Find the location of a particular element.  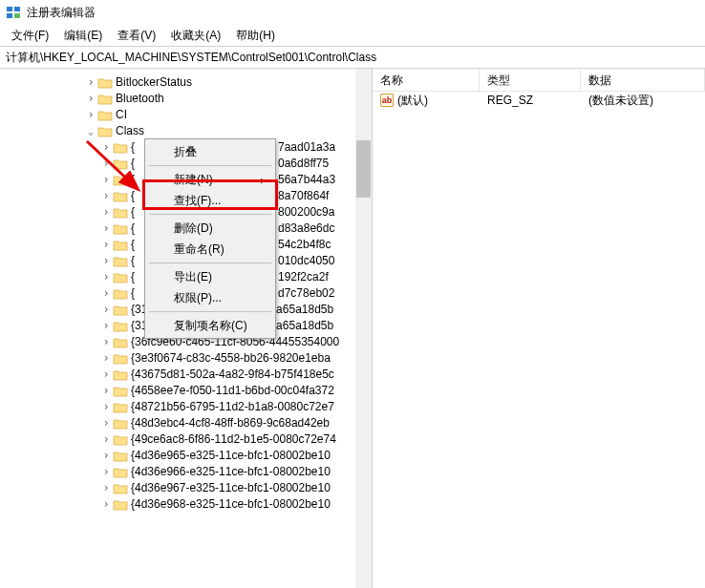

cm-new: 新建(N)▸ is located at coordinates (210, 179).